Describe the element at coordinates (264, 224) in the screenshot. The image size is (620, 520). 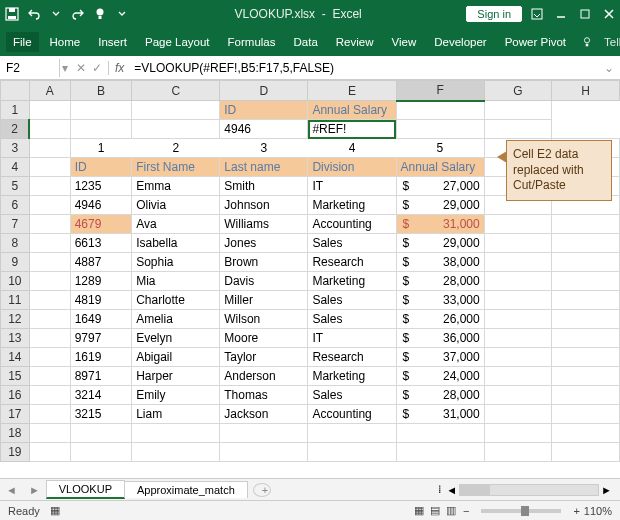
I see `cell-last: Williams` at that location.